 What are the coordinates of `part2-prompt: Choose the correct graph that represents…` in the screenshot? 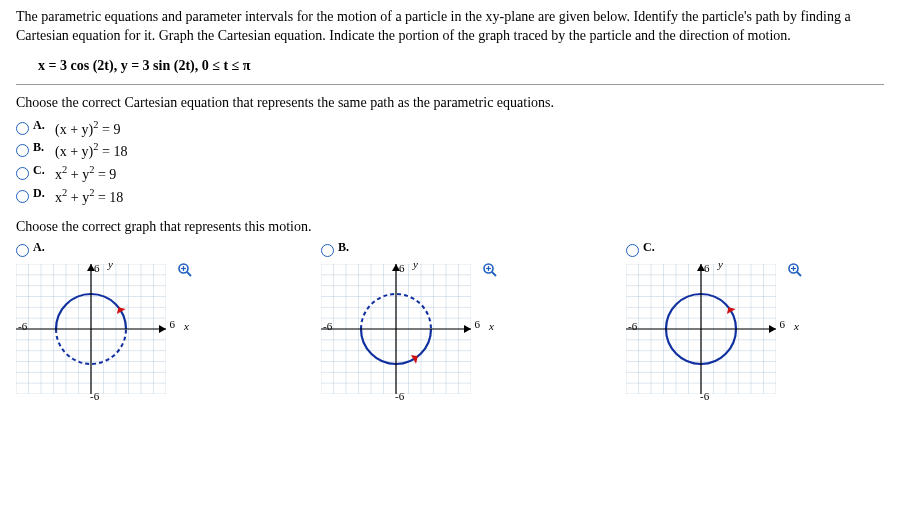 It's located at (450, 227).